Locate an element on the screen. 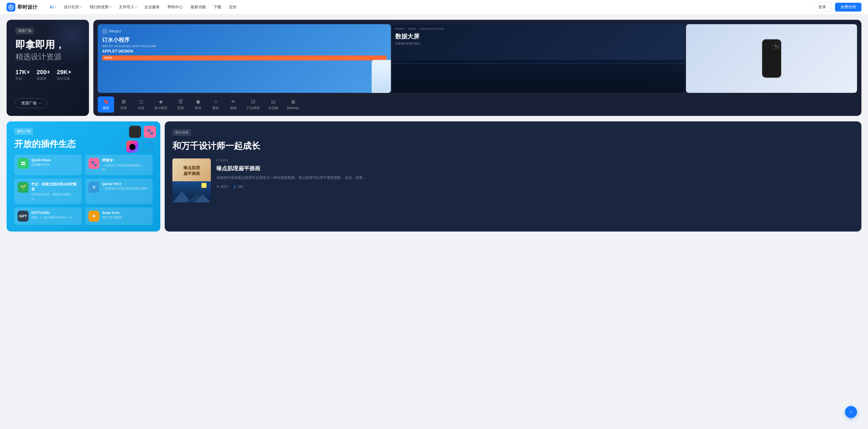 The image size is (868, 429). showcase-card-data: WORKS ABOUT DATAVISUALIZATION 数据大屏 智慧城市桥… is located at coordinates (538, 59).